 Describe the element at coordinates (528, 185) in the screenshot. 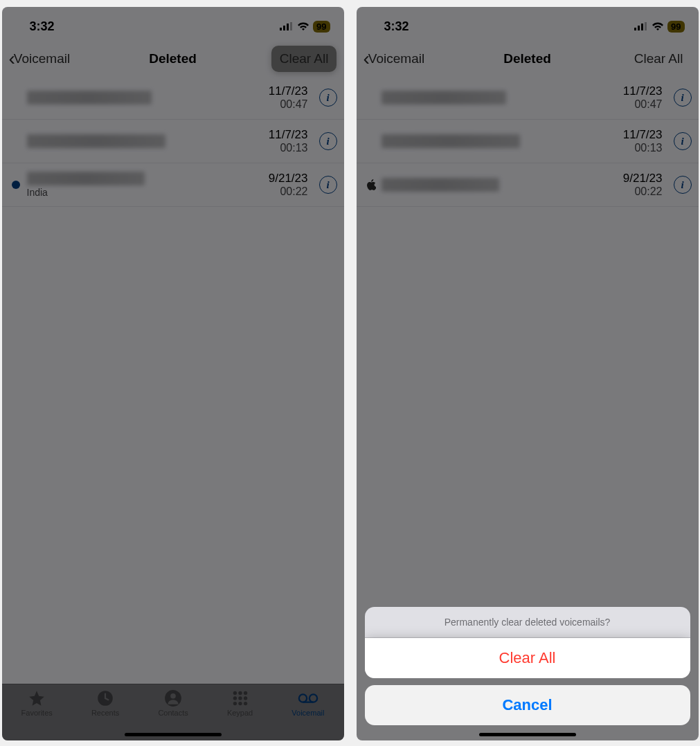

I see `voicemail-row: 9/21/23 00:22 i` at that location.